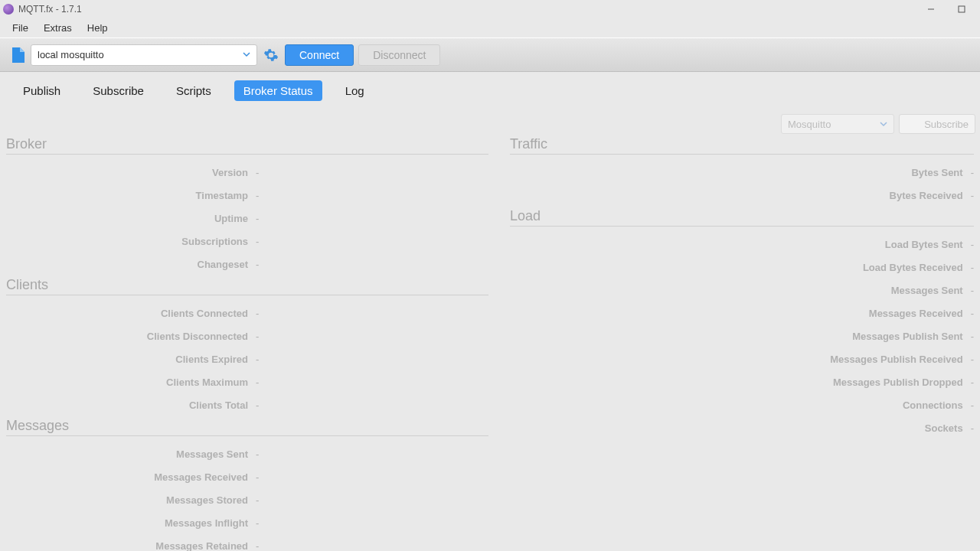 This screenshot has width=980, height=551. What do you see at coordinates (742, 172) in the screenshot?
I see `traffic-bytes-sent-row: Bytes Sent-` at bounding box center [742, 172].